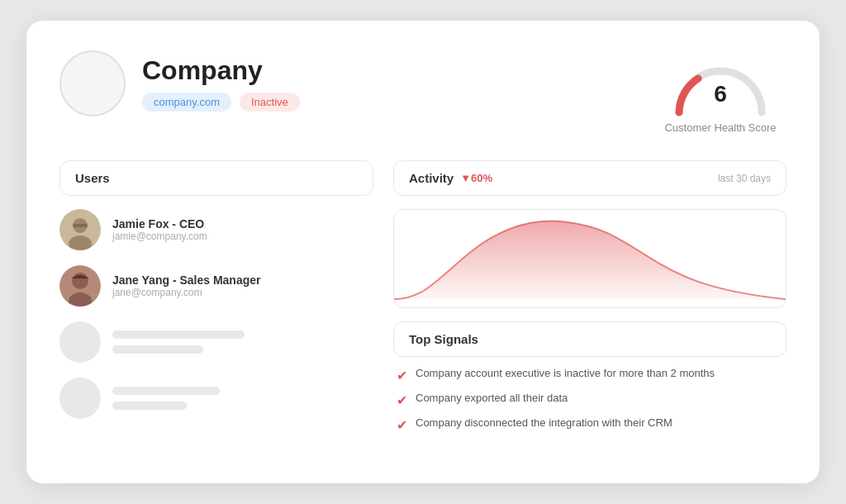  What do you see at coordinates (402, 425) in the screenshot?
I see `signal-check-3: ✔` at bounding box center [402, 425].